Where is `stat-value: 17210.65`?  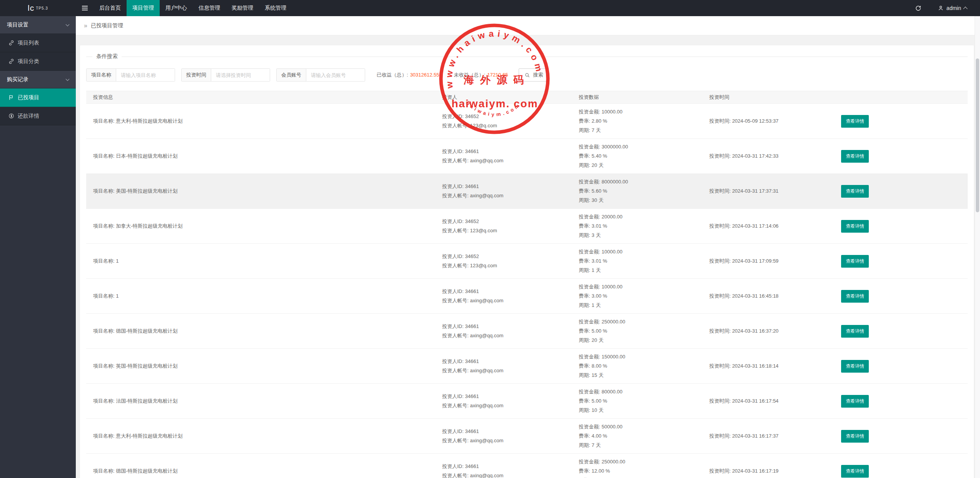
stat-value: 17210.65 is located at coordinates (498, 75).